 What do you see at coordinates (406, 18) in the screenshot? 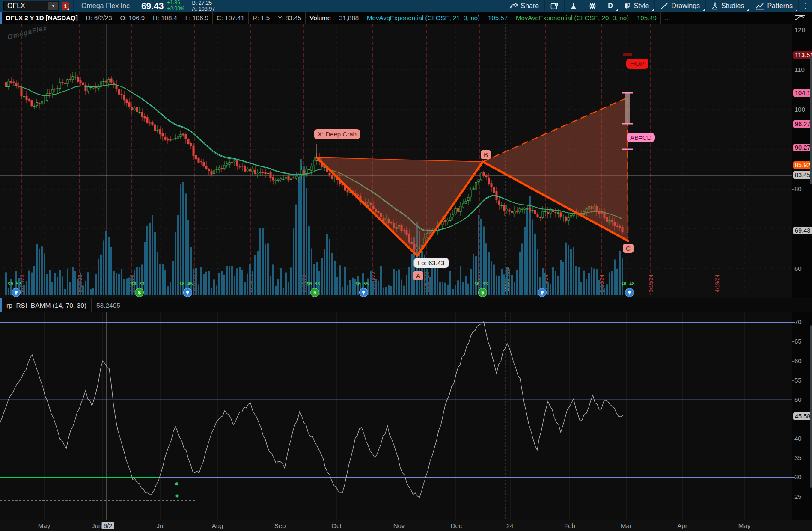
I see `chart-header: OFLX 2 Y 1D [NASDAQ] D: 6/2/23O: 106.9H:…` at bounding box center [406, 18].